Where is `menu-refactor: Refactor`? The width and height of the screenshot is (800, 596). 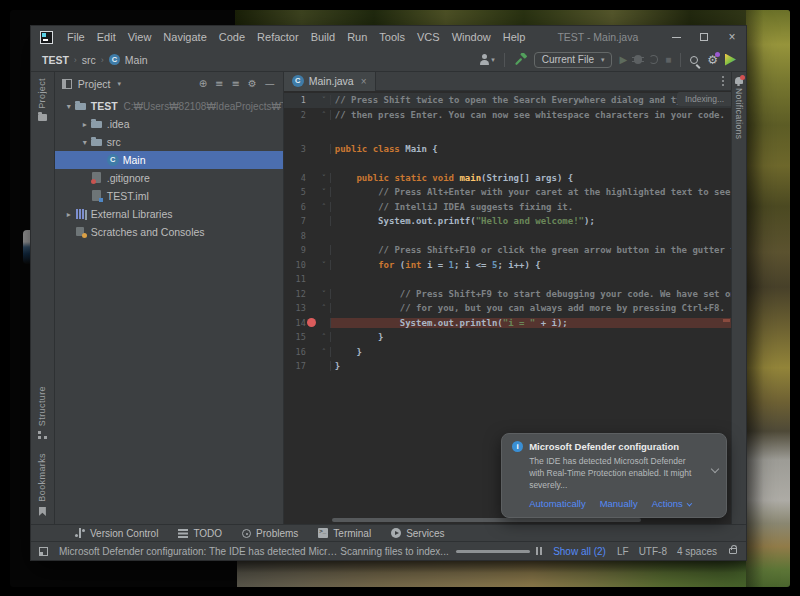
menu-refactor: Refactor is located at coordinates (278, 37).